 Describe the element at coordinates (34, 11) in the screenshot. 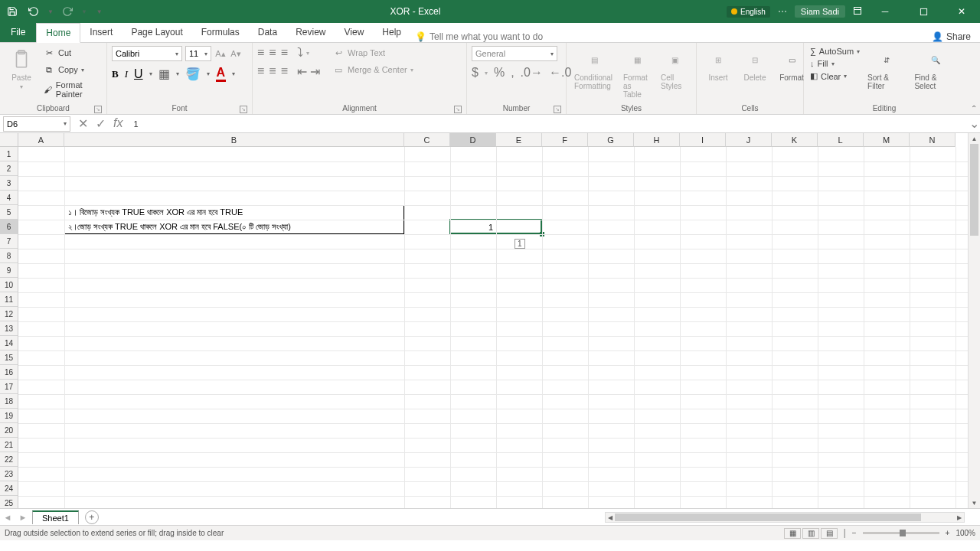

I see `undo-icon` at that location.